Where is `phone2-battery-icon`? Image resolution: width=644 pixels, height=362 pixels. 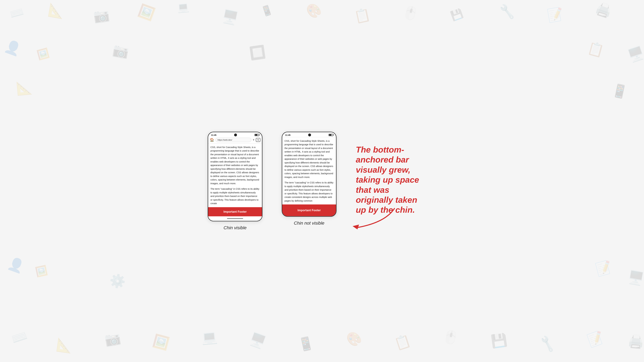
phone2-battery-icon is located at coordinates (331, 135).